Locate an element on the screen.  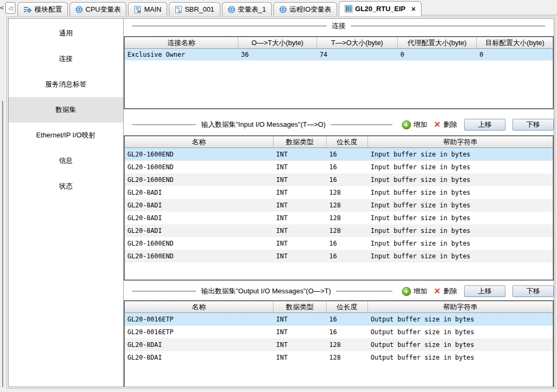
module-config-icon is located at coordinates (28, 10).